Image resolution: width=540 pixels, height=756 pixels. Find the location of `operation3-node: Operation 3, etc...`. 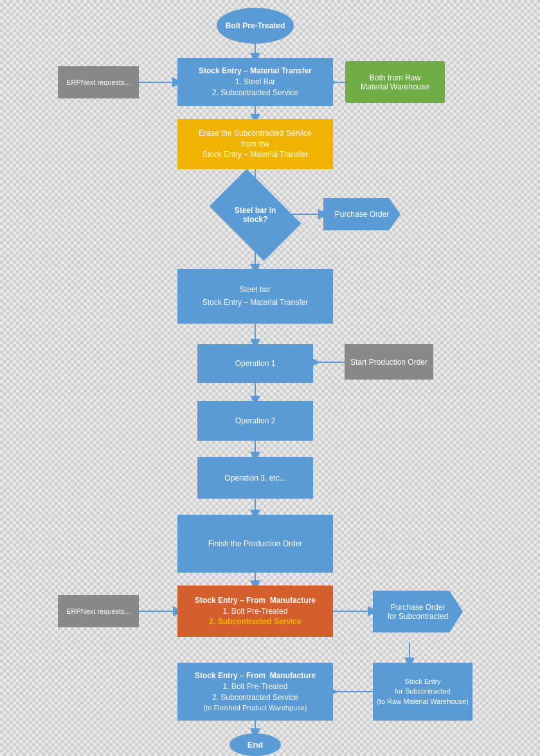

operation3-node: Operation 3, etc... is located at coordinates (255, 477).